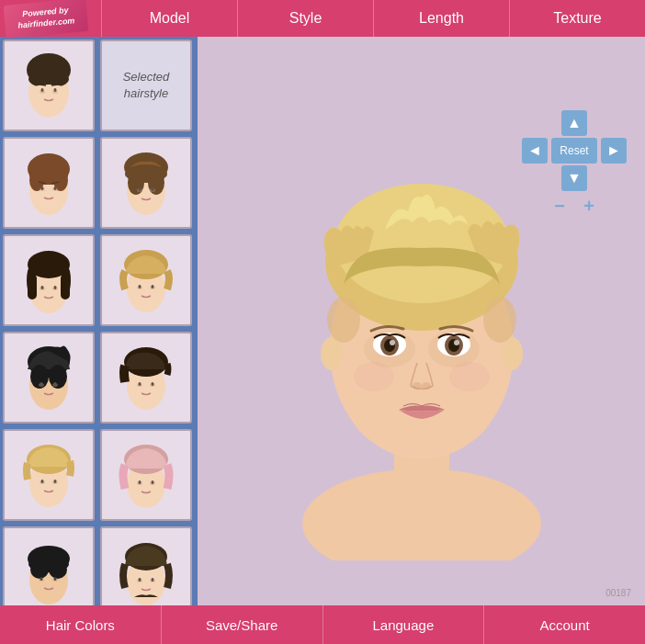 This screenshot has height=644, width=645. What do you see at coordinates (243, 625) in the screenshot?
I see `bottom-tab-save-share: Save/Share` at bounding box center [243, 625].